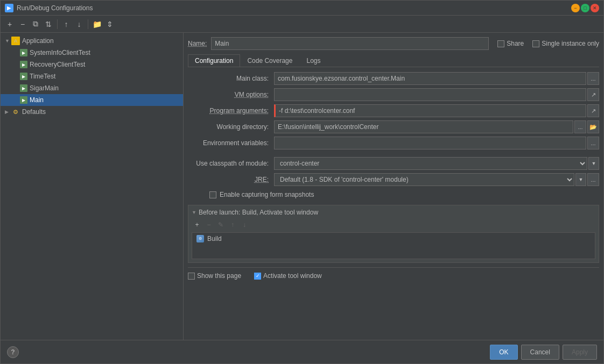 This screenshot has width=604, height=364. Describe the element at coordinates (244, 225) in the screenshot. I see `before-launch-down-button: ↓` at that location.